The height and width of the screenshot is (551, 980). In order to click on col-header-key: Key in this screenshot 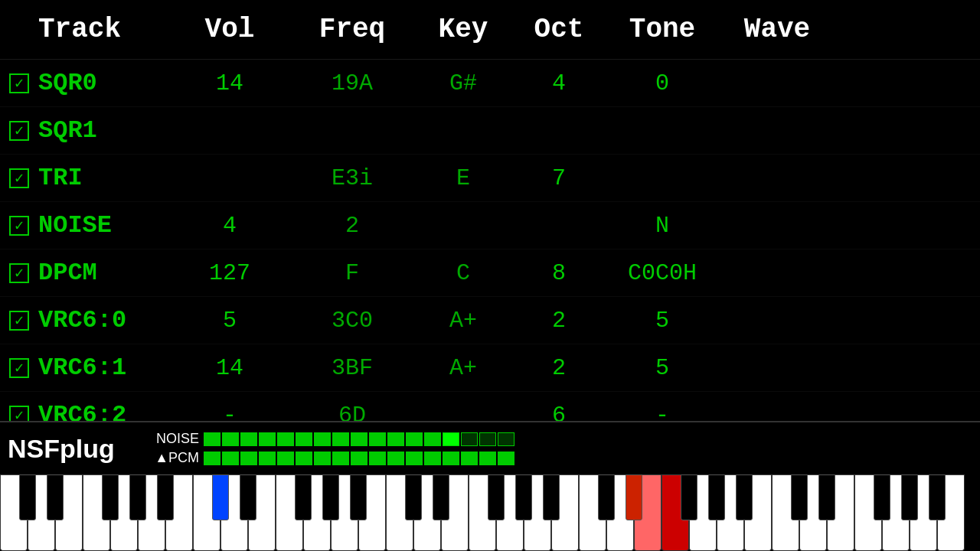, I will do `click(463, 29)`.